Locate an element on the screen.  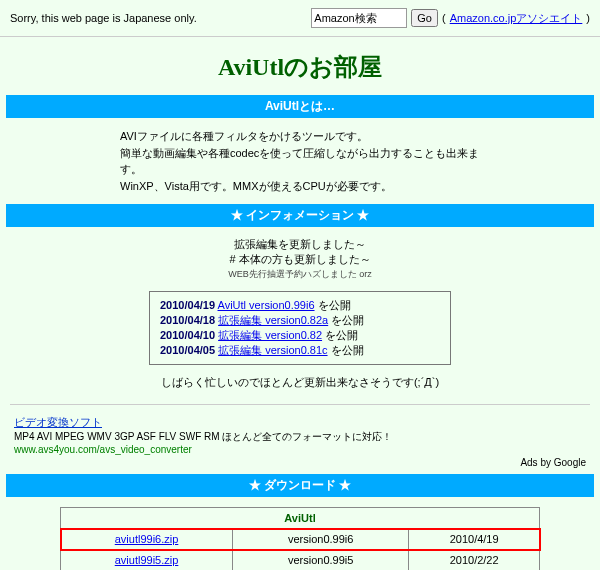
ad-title-link: ビデオ変換ソフト is located at coordinates (58, 422).